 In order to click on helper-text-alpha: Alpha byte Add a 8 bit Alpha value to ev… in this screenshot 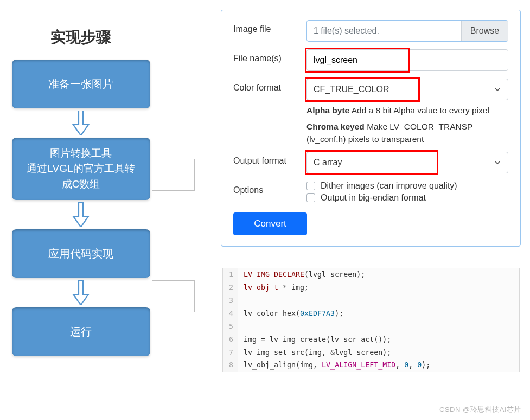, I will do `click(407, 111)`.